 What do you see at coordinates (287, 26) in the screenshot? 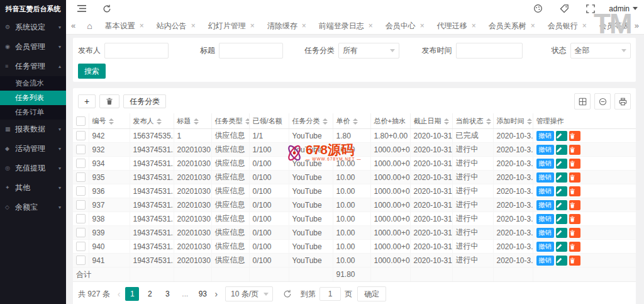
I see `tab-clear-cache: 清除缓存×` at bounding box center [287, 26].